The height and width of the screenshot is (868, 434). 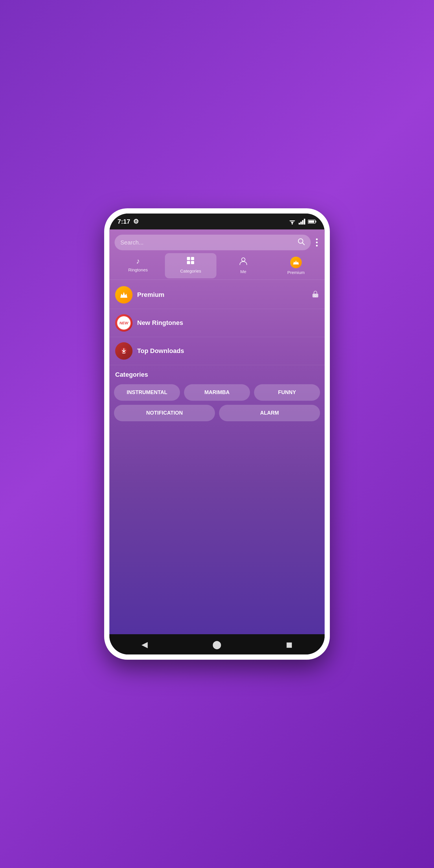 What do you see at coordinates (136, 222) in the screenshot?
I see `gear-icon: ⚙` at bounding box center [136, 222].